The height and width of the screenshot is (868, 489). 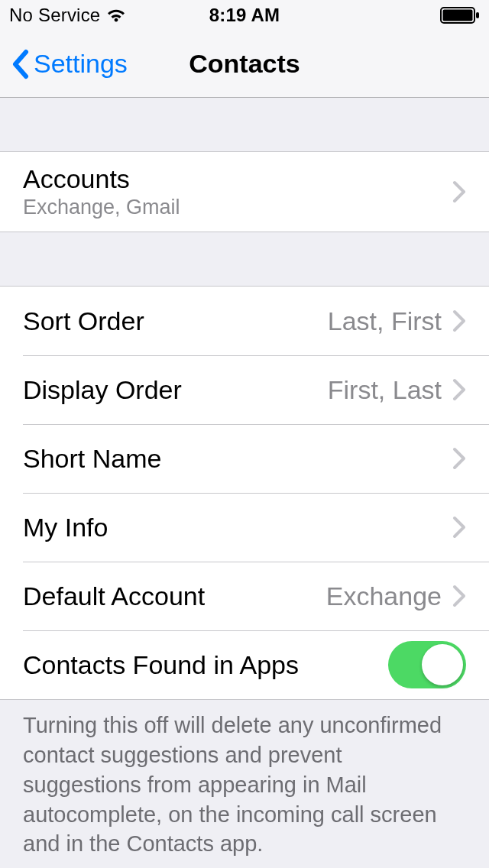 What do you see at coordinates (102, 179) in the screenshot?
I see `accounts-label: Accounts` at bounding box center [102, 179].